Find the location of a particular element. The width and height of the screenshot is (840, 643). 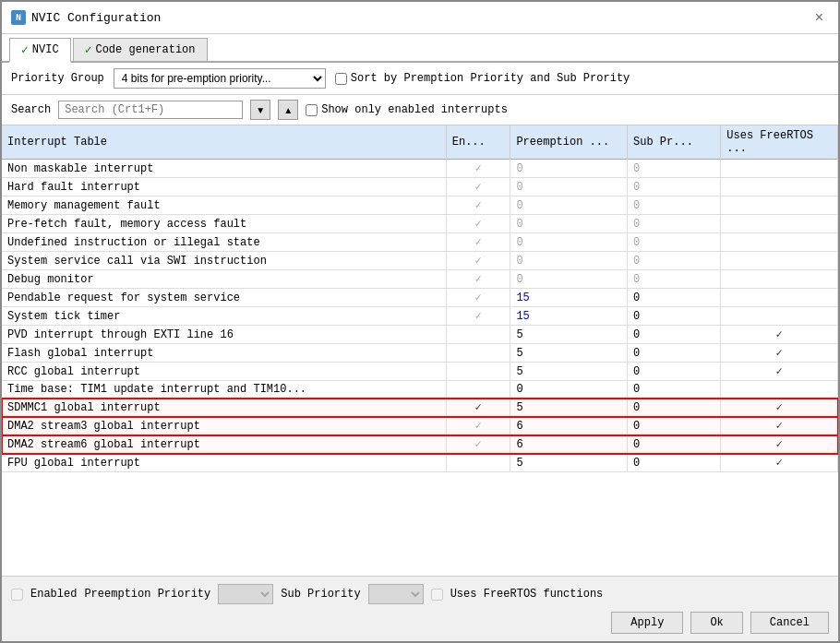

table-row: SDMMC1 global interrupt✓50✓ is located at coordinates (420, 408).